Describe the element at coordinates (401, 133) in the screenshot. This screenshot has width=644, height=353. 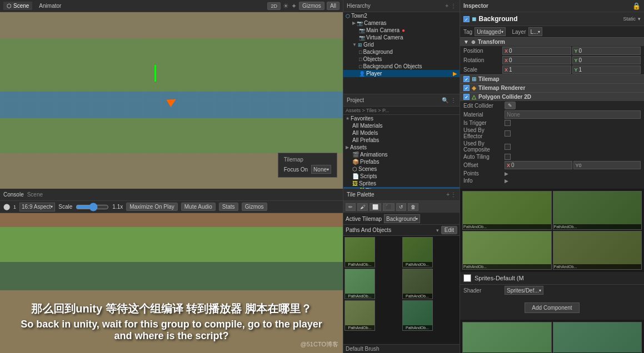
I see `project-fav-models: All Models` at that location.